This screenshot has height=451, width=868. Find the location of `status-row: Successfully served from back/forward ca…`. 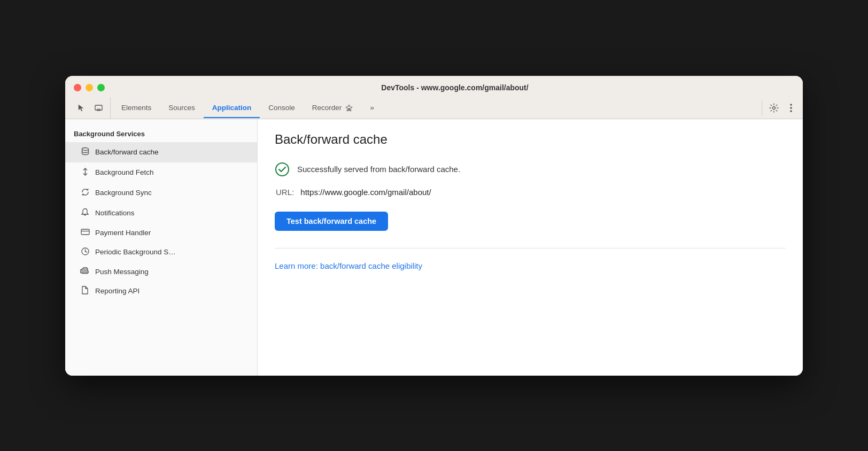

status-row: Successfully served from back/forward ca… is located at coordinates (530, 169).